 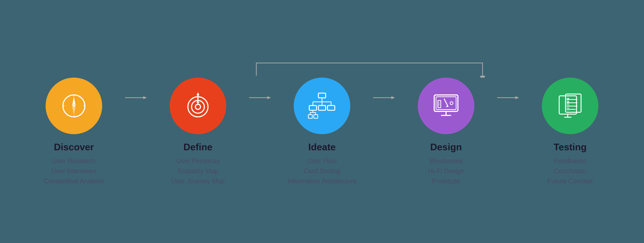 What do you see at coordinates (446, 181) in the screenshot?
I see `design-item-2: Prototype` at bounding box center [446, 181].